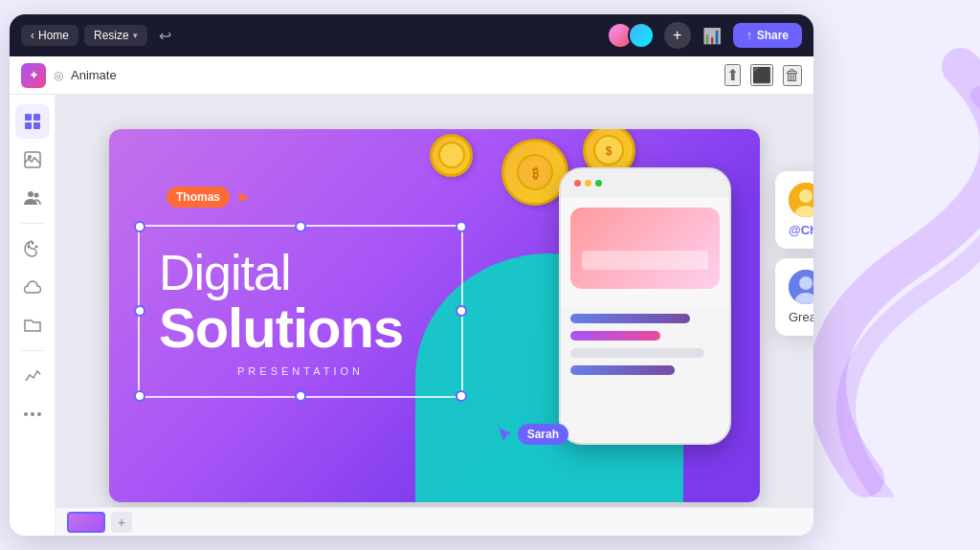  I want to click on sidebar-item-folder, so click(33, 325).